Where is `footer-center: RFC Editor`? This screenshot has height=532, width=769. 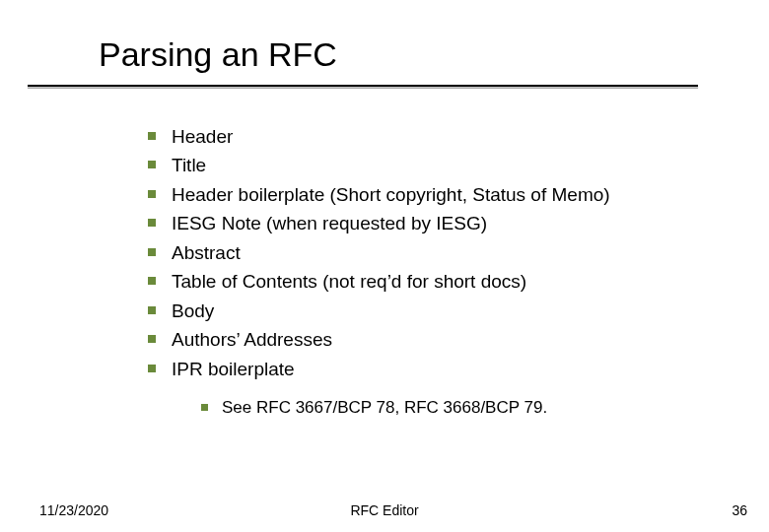
footer-center: RFC Editor is located at coordinates (384, 510).